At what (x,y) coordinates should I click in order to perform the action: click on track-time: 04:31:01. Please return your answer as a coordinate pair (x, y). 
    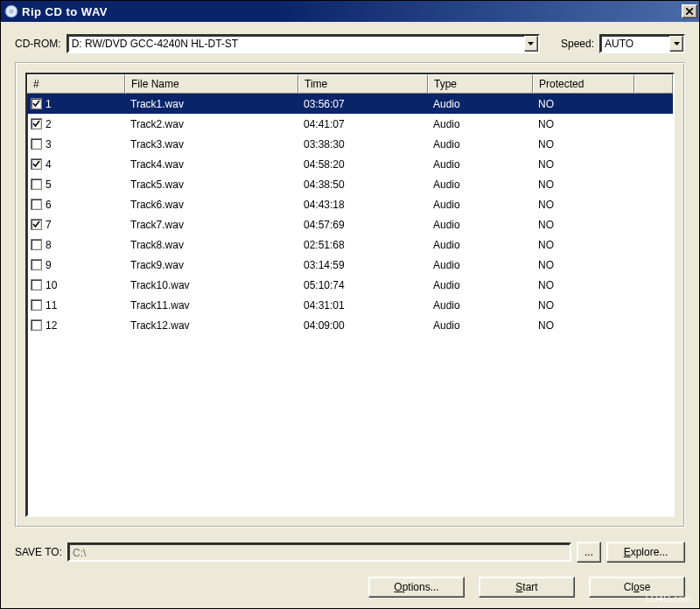
    Looking at the image, I should click on (363, 305).